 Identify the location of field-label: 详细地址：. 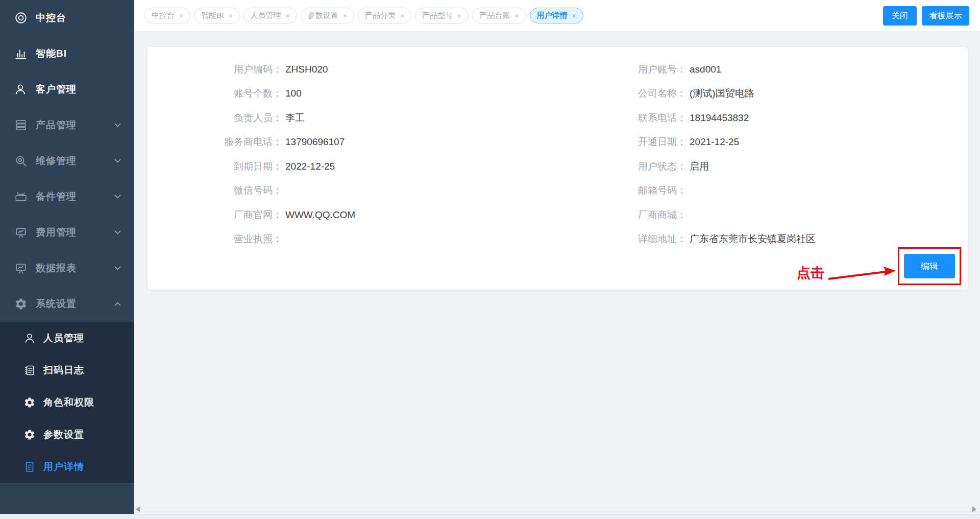
(622, 239).